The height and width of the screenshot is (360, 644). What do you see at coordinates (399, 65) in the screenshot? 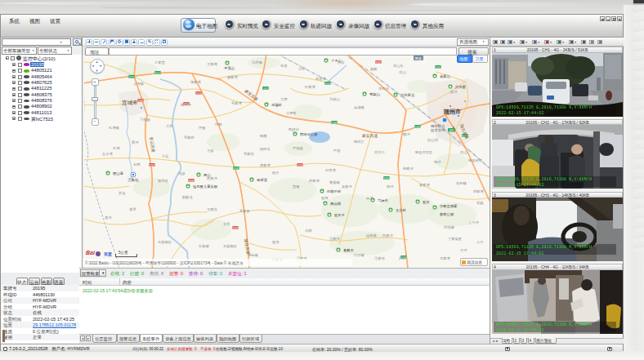
I see `svg-text: 洪山头` at bounding box center [399, 65].